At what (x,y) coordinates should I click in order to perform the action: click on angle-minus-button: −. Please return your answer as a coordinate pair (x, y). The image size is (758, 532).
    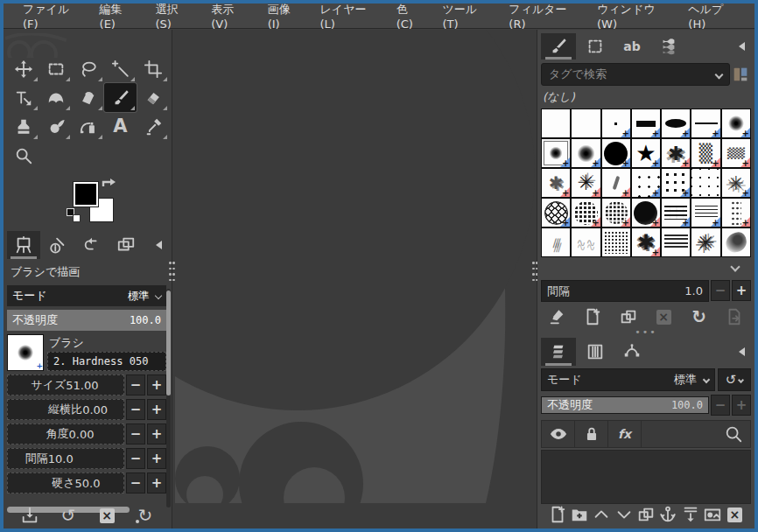
    Looking at the image, I should click on (136, 434).